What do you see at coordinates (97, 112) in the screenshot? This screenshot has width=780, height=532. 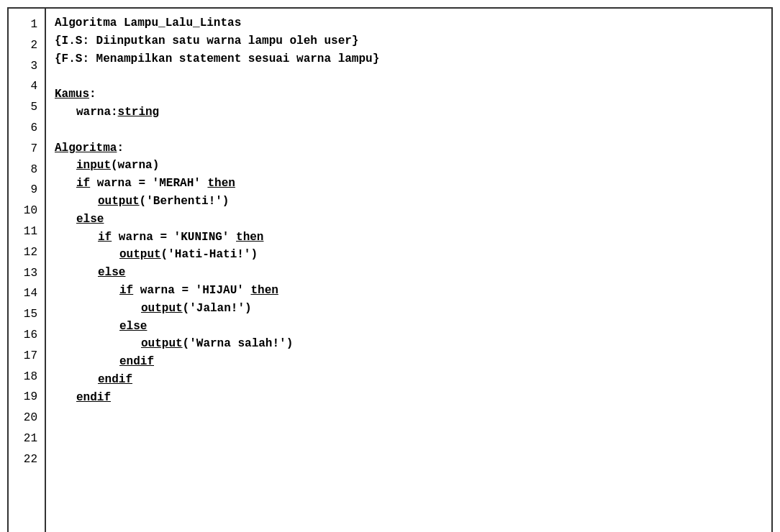 I see `code-span: warna:` at bounding box center [97, 112].